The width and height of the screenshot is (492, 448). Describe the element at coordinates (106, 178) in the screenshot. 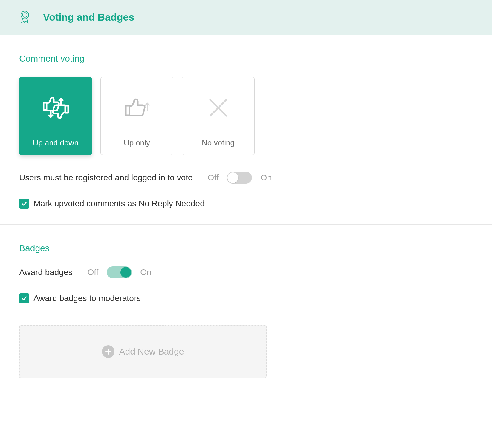

I see `login-required-label: Users must be registered and logged in t…` at that location.